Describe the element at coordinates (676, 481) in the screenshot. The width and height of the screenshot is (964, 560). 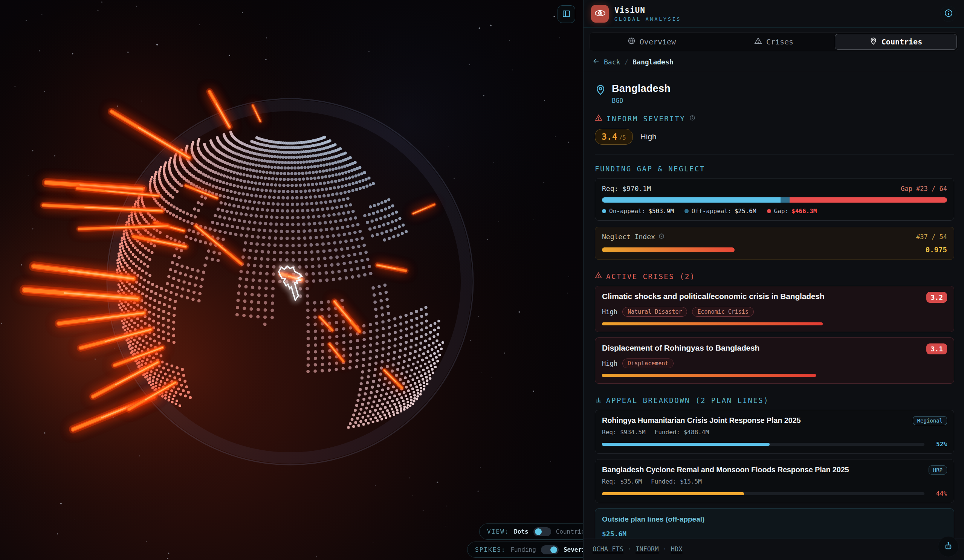
I see `plan-funded: Funded: $15.5M` at that location.